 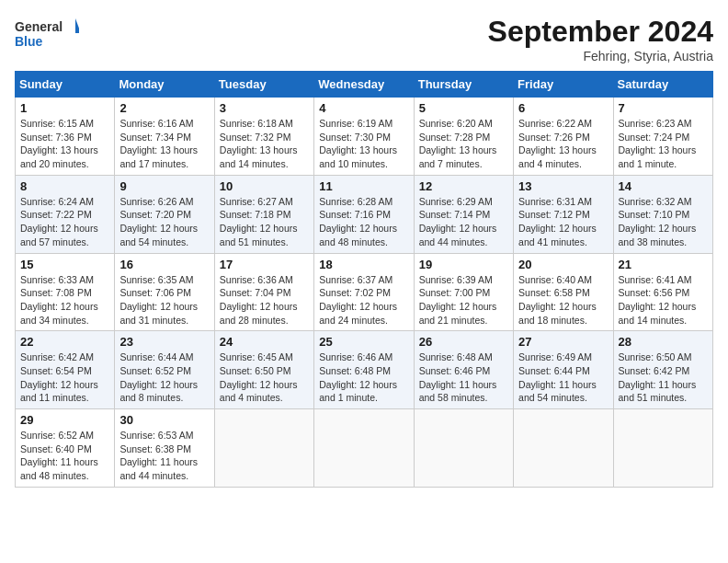 What do you see at coordinates (265, 377) in the screenshot?
I see `day-info: Sunrise: 6:45 AMSunset: 6:50 PMDaylight:…` at bounding box center [265, 377].